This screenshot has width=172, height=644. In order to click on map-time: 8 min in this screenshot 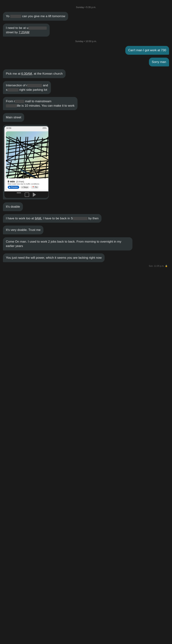, I will do `click(11, 182)`.